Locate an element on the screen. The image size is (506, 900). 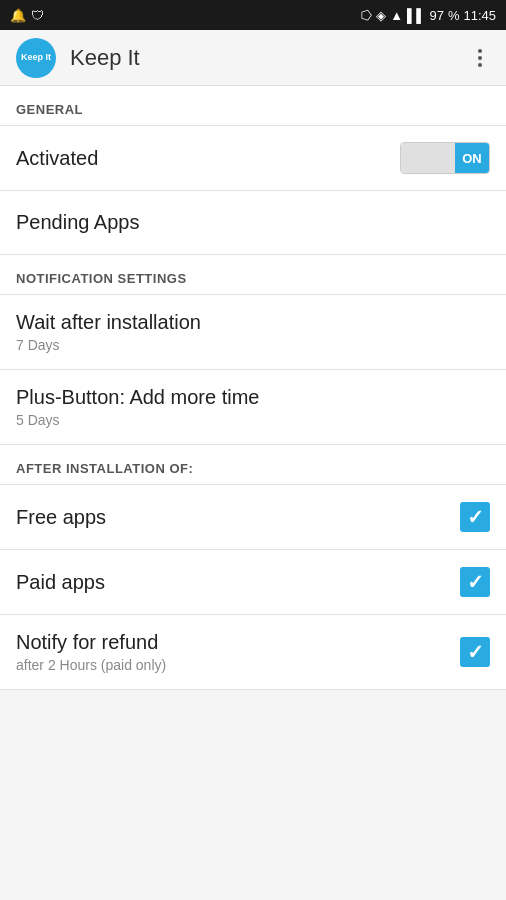
activated-toggle: ON is located at coordinates (445, 158).